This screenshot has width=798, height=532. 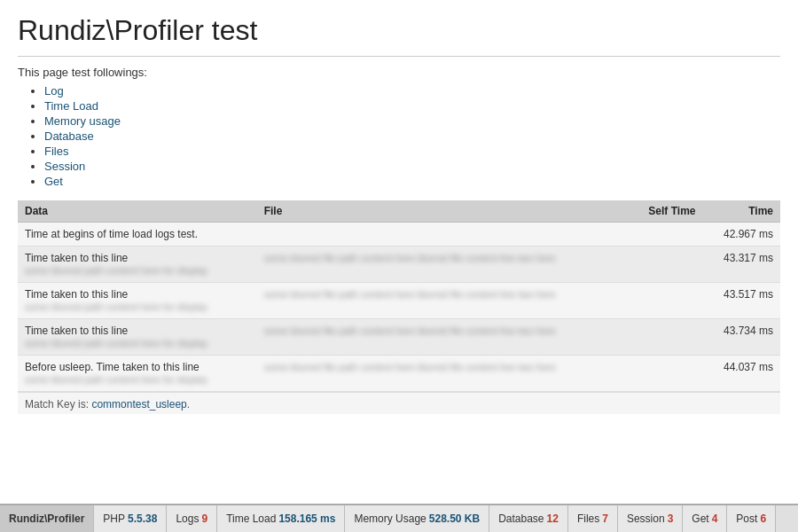 What do you see at coordinates (399, 30) in the screenshot?
I see `page-title: Rundiz\Profiler test` at bounding box center [399, 30].